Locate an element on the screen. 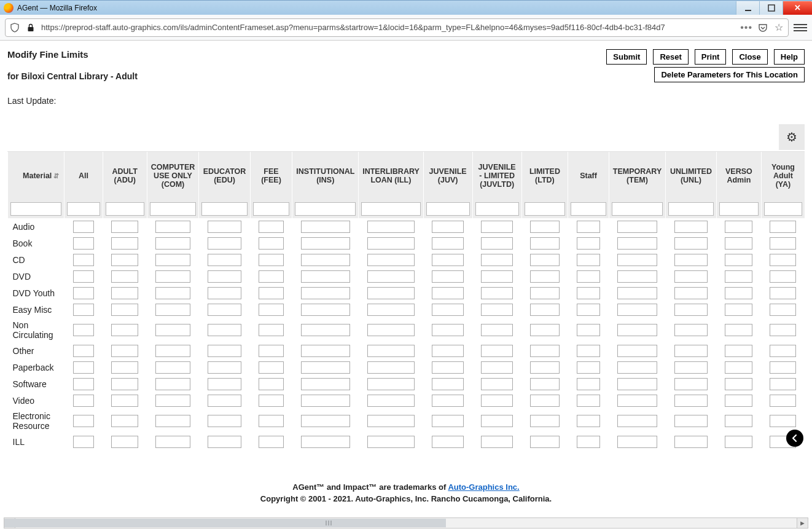  column-header-interlibrary: INTERLIBRARY LOAN (ILL) is located at coordinates (391, 176).